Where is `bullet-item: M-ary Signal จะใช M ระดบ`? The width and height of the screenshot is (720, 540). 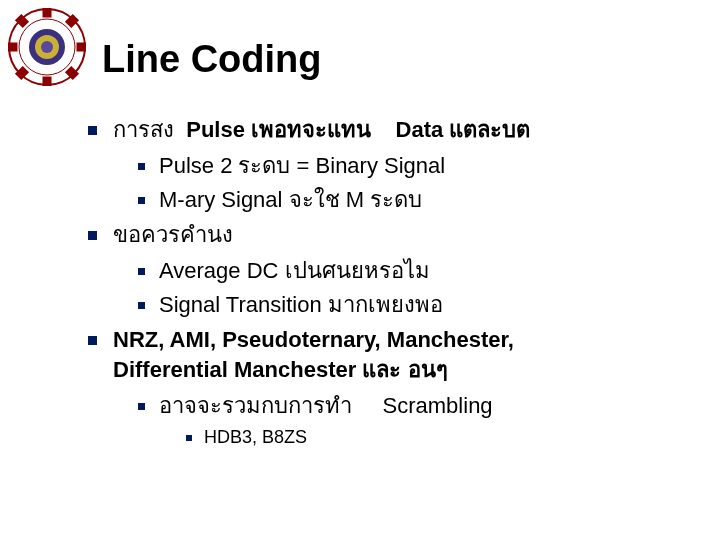 bullet-item: M-ary Signal จะใช M ระดบ is located at coordinates (414, 200).